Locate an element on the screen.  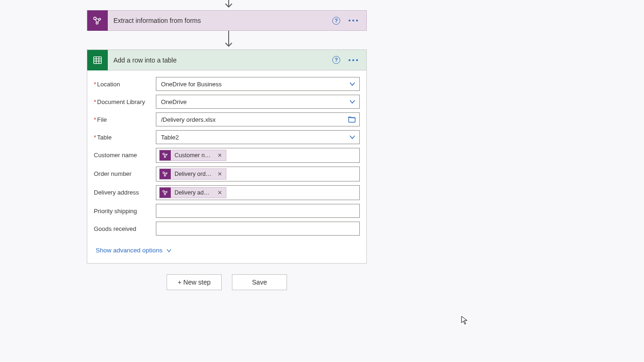
folder-picker-icon is located at coordinates (352, 119).